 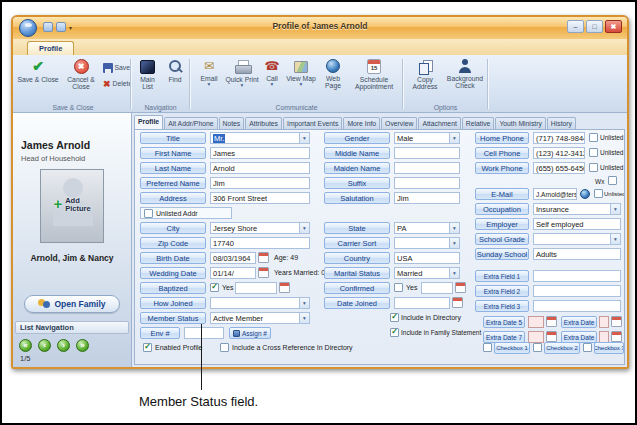 What do you see at coordinates (173, 138) in the screenshot?
I see `title-label: Title` at bounding box center [173, 138].